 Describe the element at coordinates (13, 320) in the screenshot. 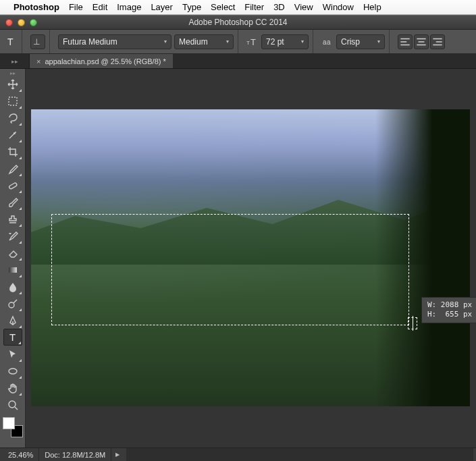

I see `pen-tool` at that location.